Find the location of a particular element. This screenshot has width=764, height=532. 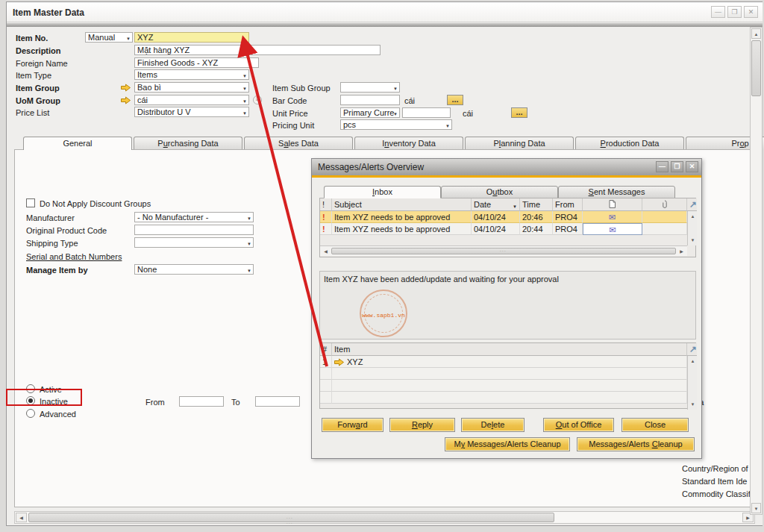

vertical-scroll-thumb is located at coordinates (757, 69).